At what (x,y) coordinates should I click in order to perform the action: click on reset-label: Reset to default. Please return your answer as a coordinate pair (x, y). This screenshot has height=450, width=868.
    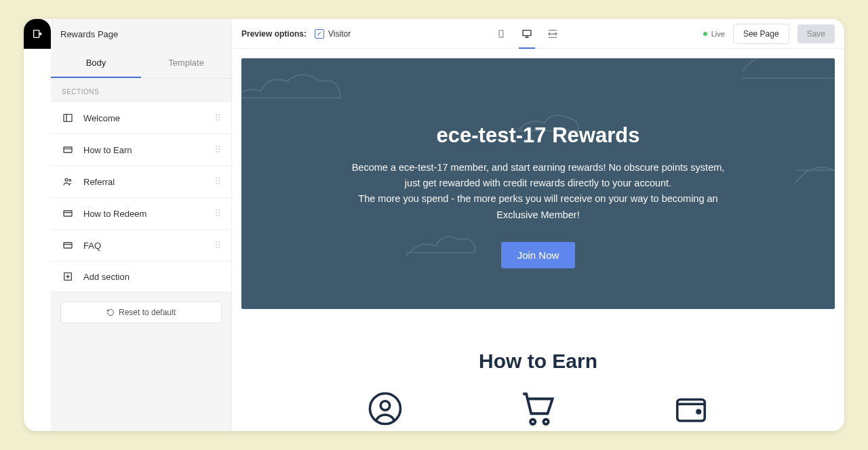
    Looking at the image, I should click on (147, 312).